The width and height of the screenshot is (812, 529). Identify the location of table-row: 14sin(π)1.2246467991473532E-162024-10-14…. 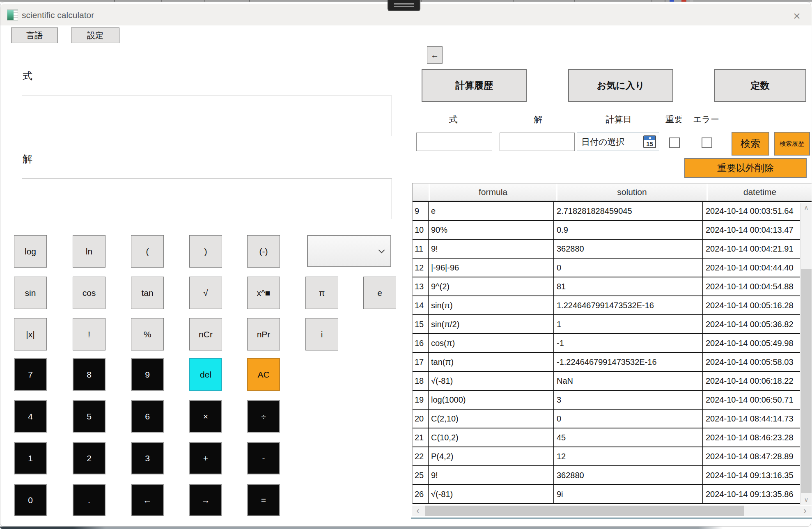
(612, 306).